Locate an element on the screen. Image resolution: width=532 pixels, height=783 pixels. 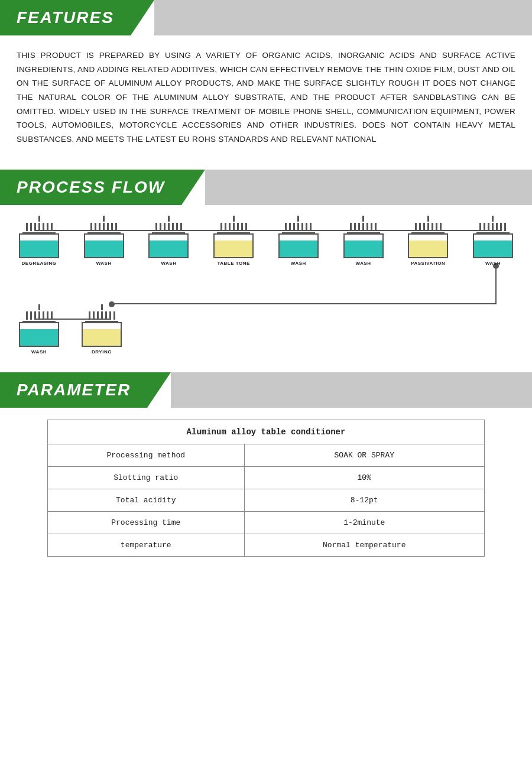
features-triangle is located at coordinates (142, 18).